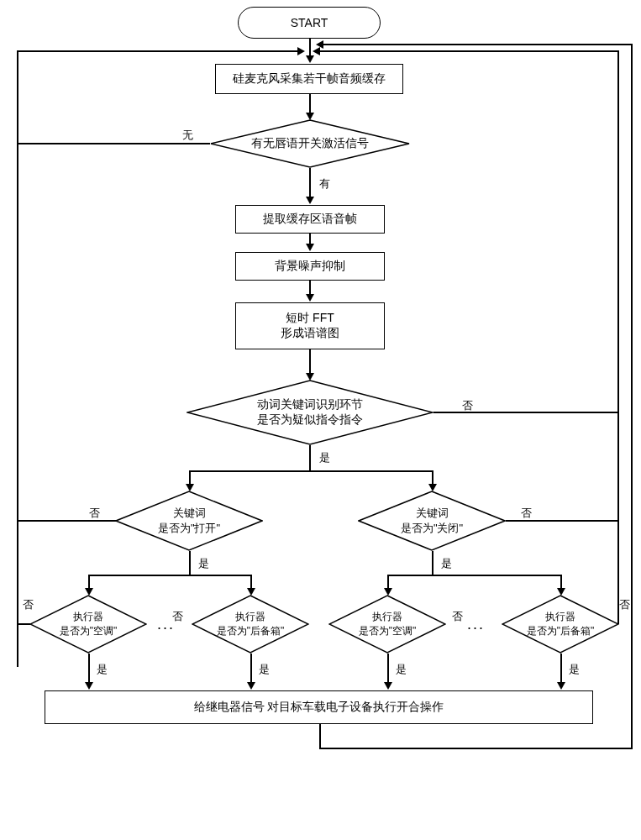 This screenshot has width=641, height=840. Describe the element at coordinates (319, 707) in the screenshot. I see `relay-node: 给继电器信号 对目标车载电子设备执行开合操作` at that location.